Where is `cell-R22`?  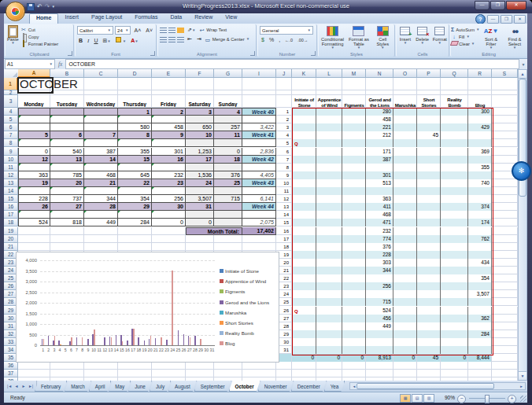 cell-R22 is located at coordinates (480, 255).